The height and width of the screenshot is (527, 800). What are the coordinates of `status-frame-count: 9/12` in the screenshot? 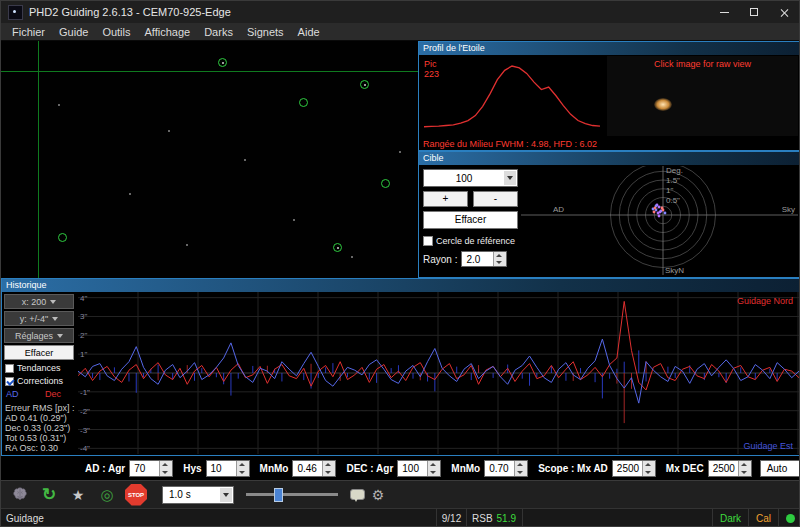 It's located at (452, 518).